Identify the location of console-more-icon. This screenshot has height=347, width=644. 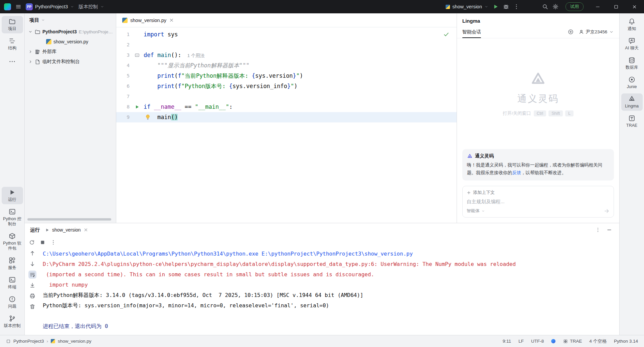
(53, 242).